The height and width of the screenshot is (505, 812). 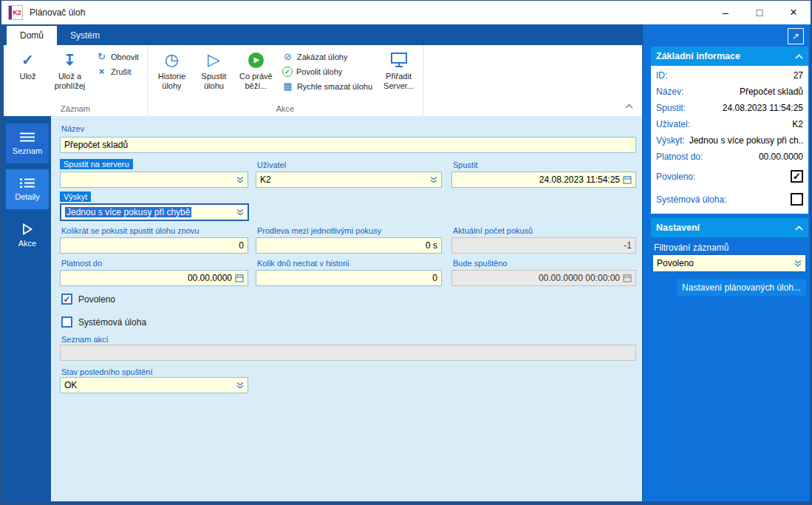 I want to click on disable-tasks-button: ⊘ Zakázat úlohy, so click(x=327, y=57).